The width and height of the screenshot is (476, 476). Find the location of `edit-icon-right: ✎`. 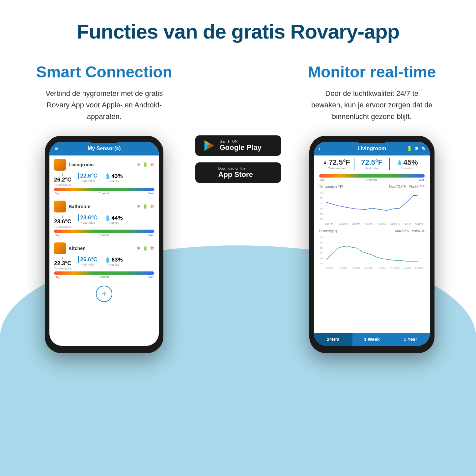

edit-icon-right: ✎ is located at coordinates (423, 149).